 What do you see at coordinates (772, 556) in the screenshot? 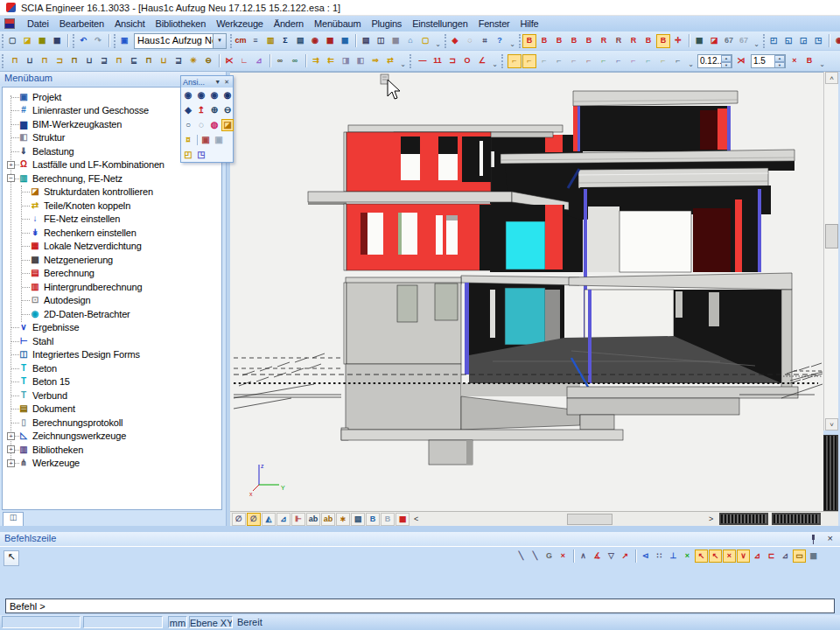
I see `snap-icon: ⊏` at bounding box center [772, 556].